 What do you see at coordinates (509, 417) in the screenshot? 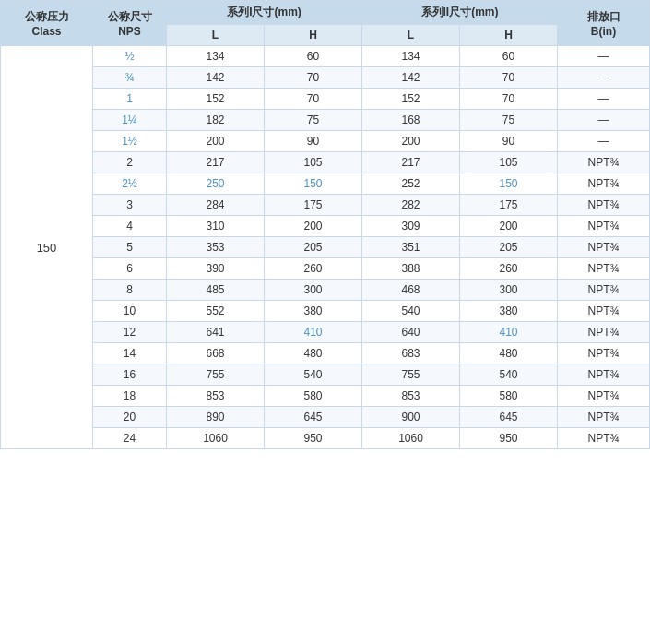
I see `h2-cell: 645` at bounding box center [509, 417].